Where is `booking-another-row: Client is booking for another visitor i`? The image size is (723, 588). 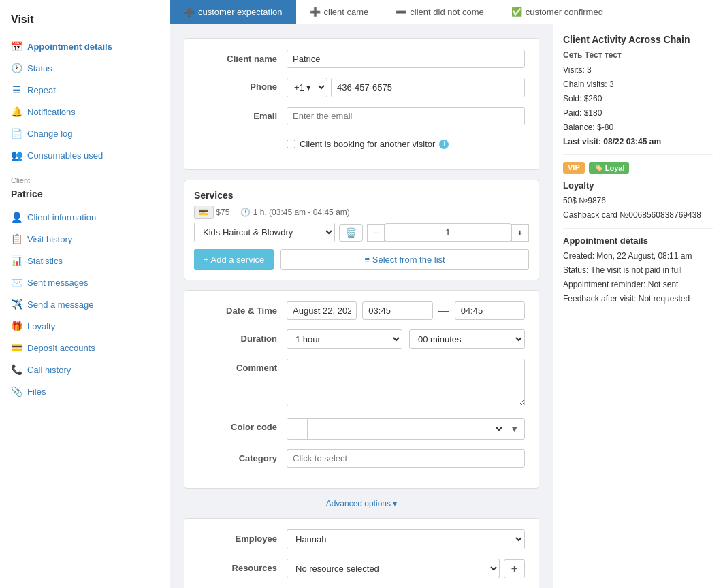
booking-another-row: Client is booking for another visitor i is located at coordinates (362, 142).